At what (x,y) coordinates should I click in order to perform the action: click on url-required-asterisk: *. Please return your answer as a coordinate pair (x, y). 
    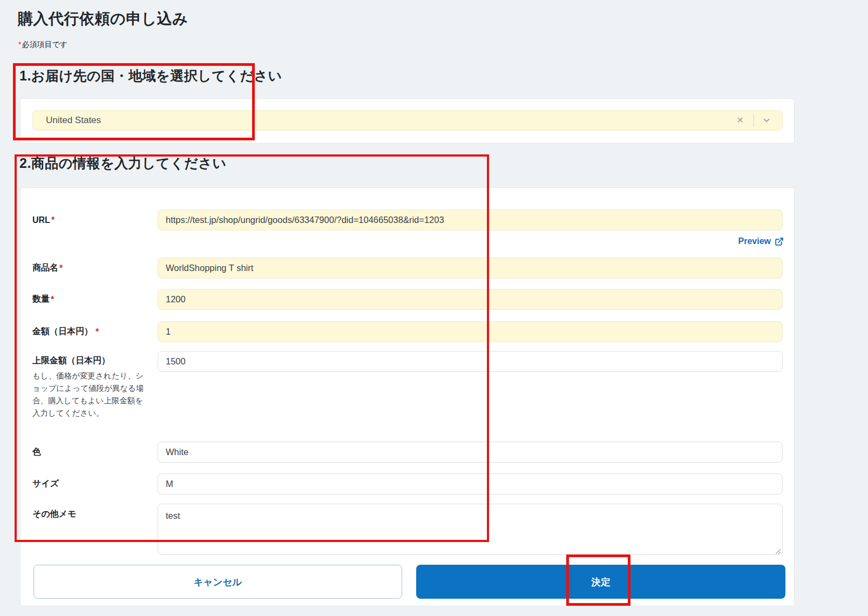
    Looking at the image, I should click on (53, 220).